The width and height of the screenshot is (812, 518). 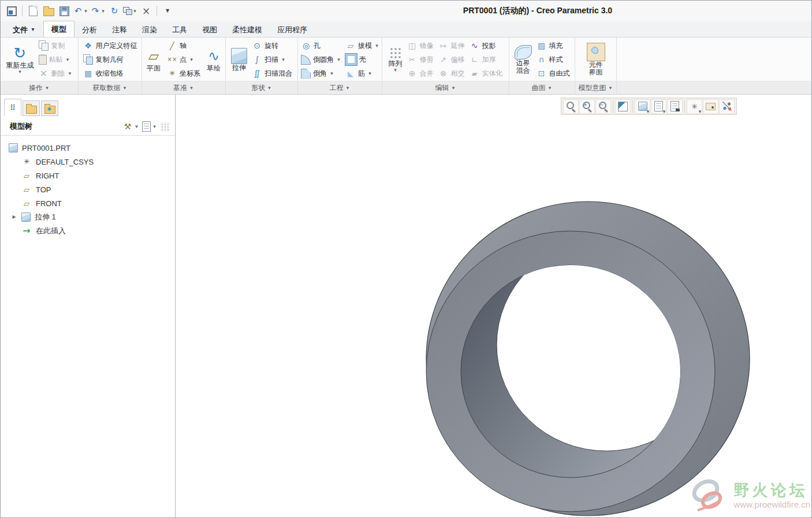 I want to click on spin-center-button, so click(x=727, y=106).